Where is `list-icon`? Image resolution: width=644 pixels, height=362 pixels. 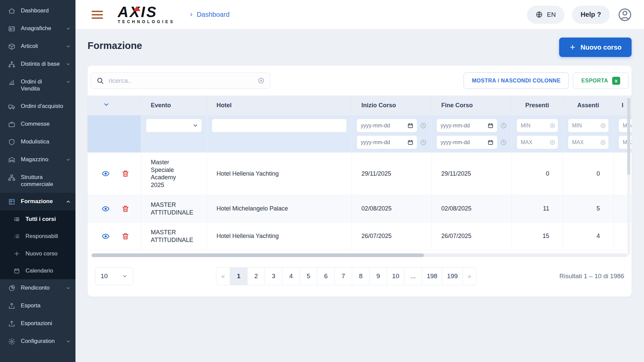
list-icon is located at coordinates (17, 236).